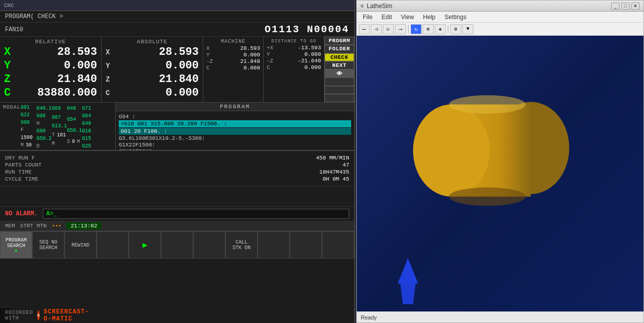  What do you see at coordinates (23, 165) in the screenshot?
I see `parts-label: PARTS COUNT` at bounding box center [23, 165].